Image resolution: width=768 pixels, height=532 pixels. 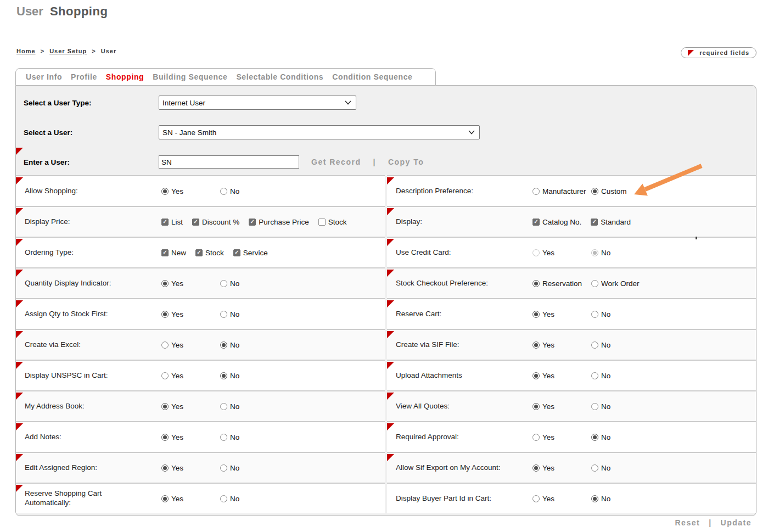 I want to click on copy-to-button: Copy To, so click(x=406, y=162).